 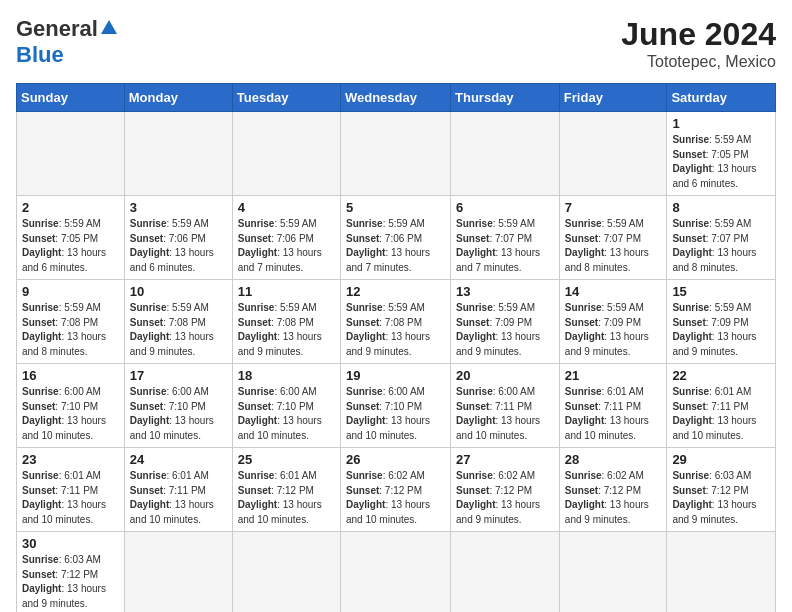 I want to click on header-monday: Monday, so click(x=178, y=98).